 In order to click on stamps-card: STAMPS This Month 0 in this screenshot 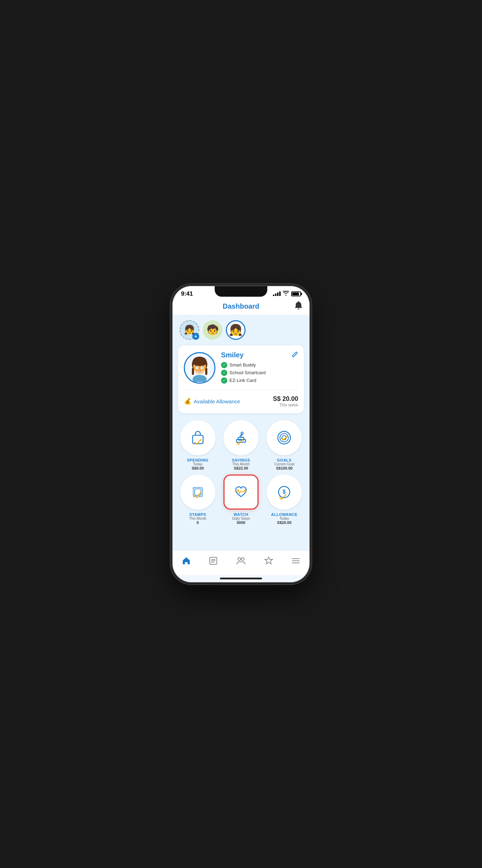, I will do `click(198, 499)`.